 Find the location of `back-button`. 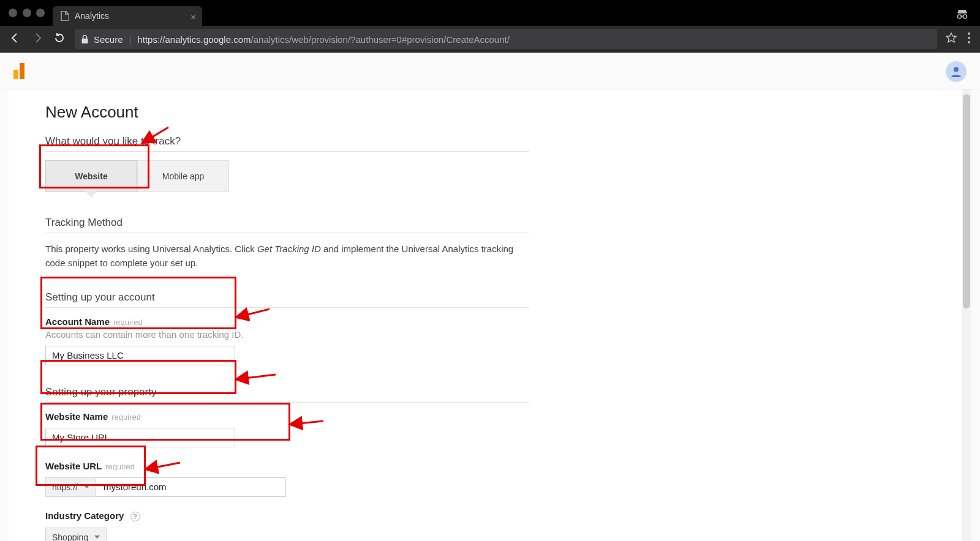

back-button is located at coordinates (15, 39).